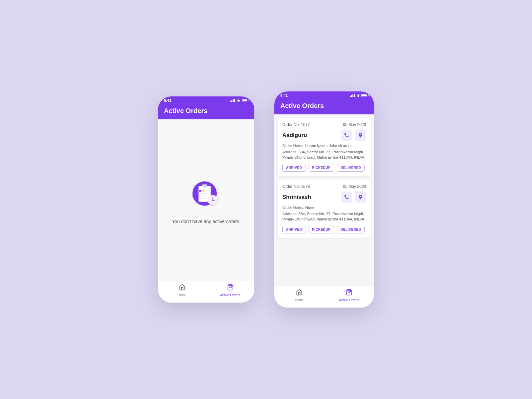 This screenshot has width=532, height=399. Describe the element at coordinates (322, 229) in the screenshot. I see `pickedup-button-1078: PICKEDUP` at that location.